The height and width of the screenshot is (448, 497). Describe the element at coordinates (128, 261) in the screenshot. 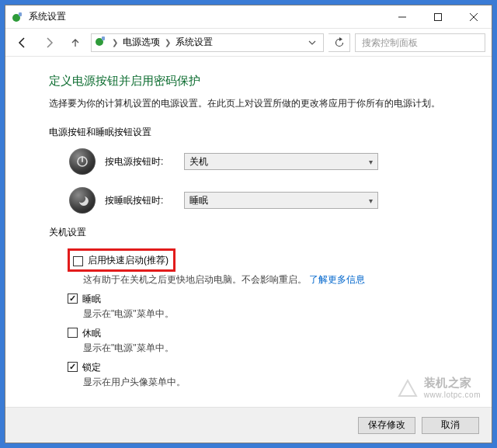

I see `fast-startup-label: 启用快速启动(推荐)` at that location.